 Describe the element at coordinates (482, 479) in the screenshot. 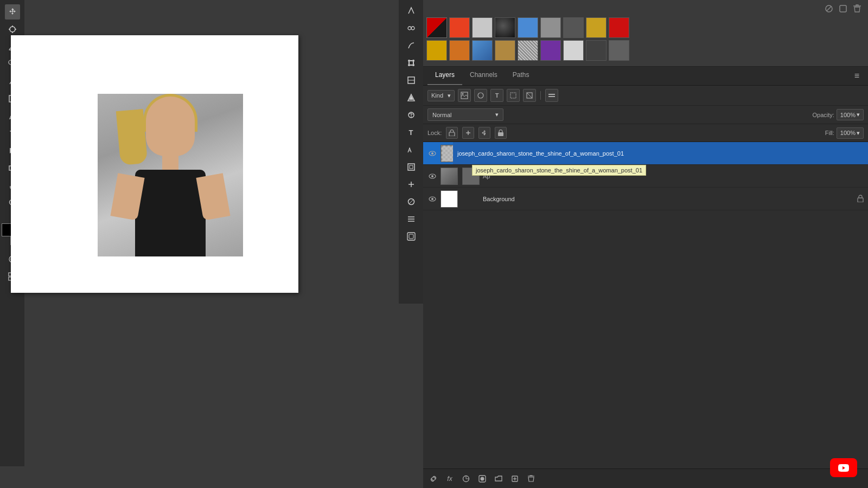

I see `mask-btn` at that location.